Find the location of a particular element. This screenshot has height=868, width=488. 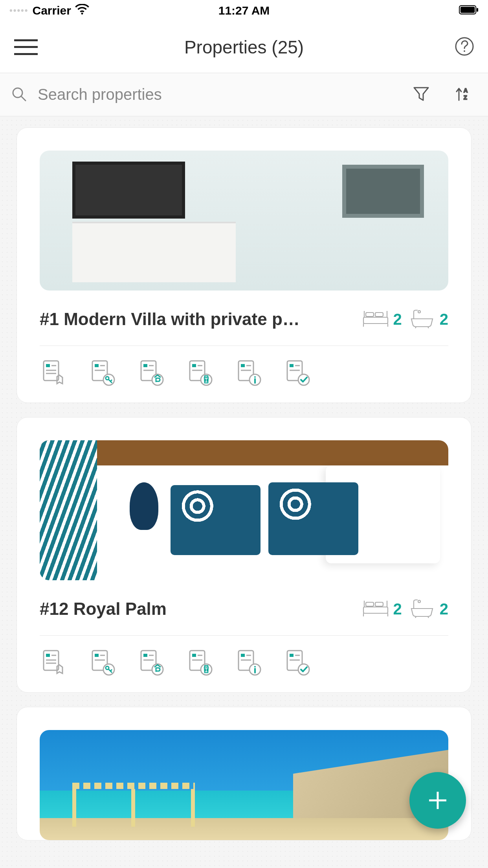

property-card is located at coordinates (244, 774).